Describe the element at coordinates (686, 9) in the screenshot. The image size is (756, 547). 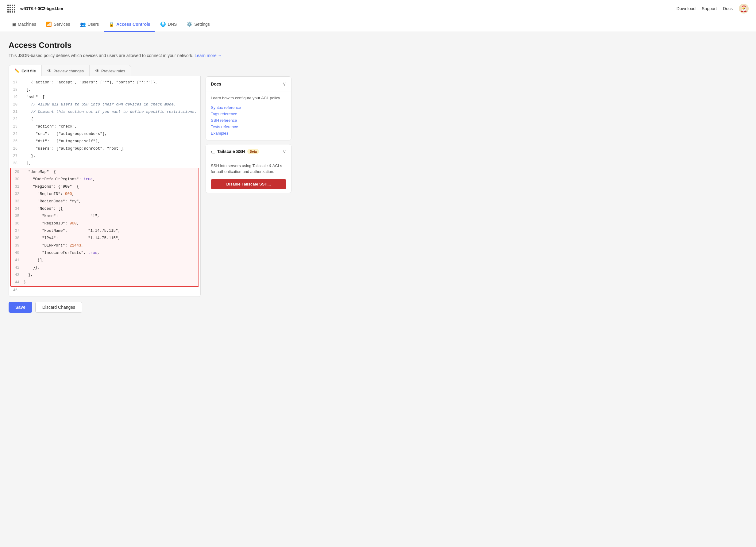
I see `download-link: Download` at that location.